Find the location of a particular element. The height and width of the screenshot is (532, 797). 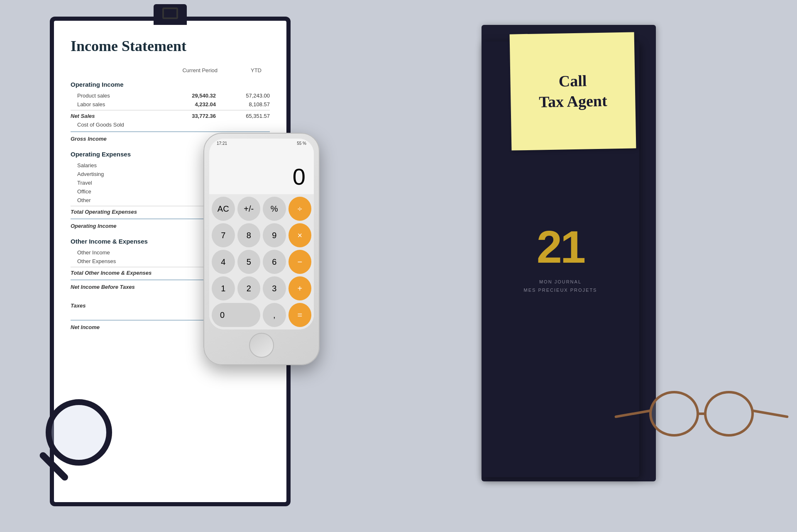

btn-2: 2 is located at coordinates (249, 288).